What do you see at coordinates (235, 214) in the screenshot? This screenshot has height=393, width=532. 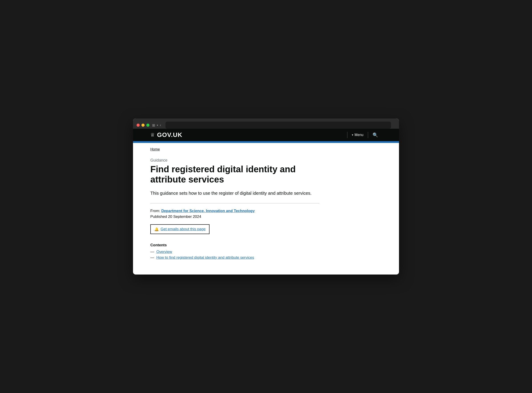 I see `metadata: From: Department for Science, Innovation…` at bounding box center [235, 214].